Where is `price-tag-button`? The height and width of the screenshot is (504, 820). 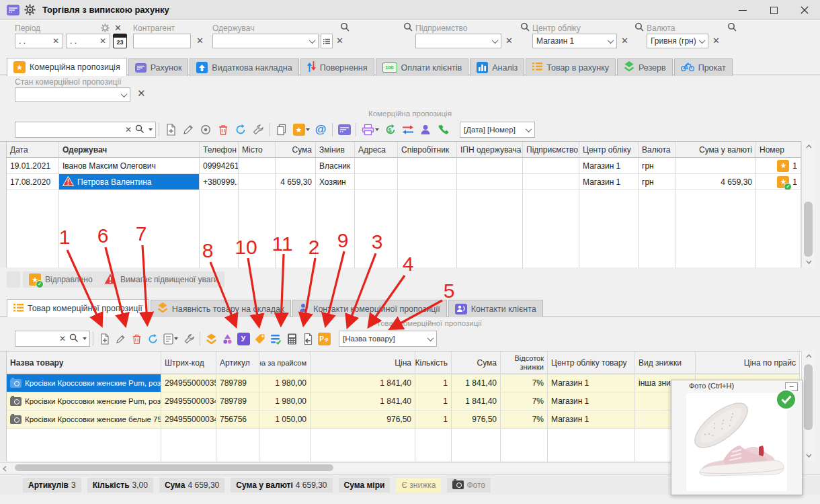 price-tag-button is located at coordinates (259, 339).